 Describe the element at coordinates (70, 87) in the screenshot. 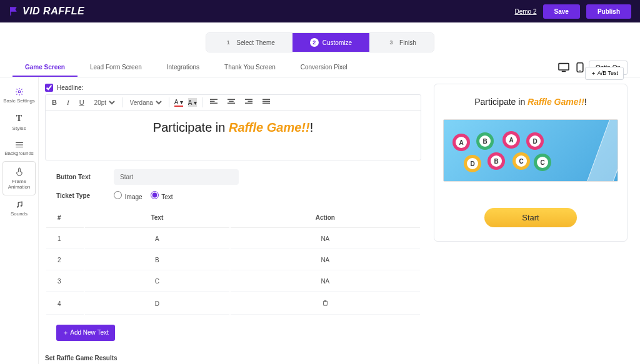

I see `headline-label: Headline:` at that location.